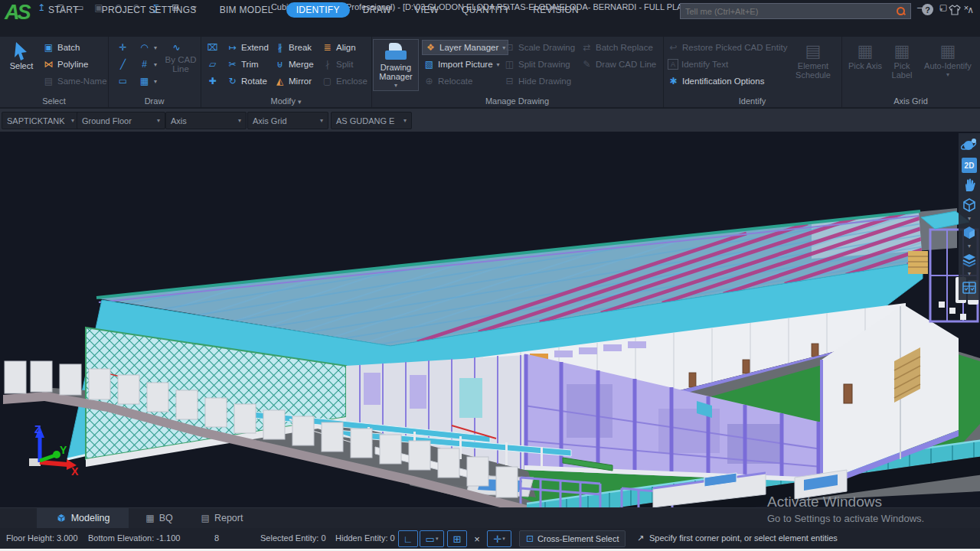 Image resolution: width=980 pixels, height=551 pixels. What do you see at coordinates (206, 121) in the screenshot?
I see `element-type-dropdown: Axis▾` at bounding box center [206, 121].